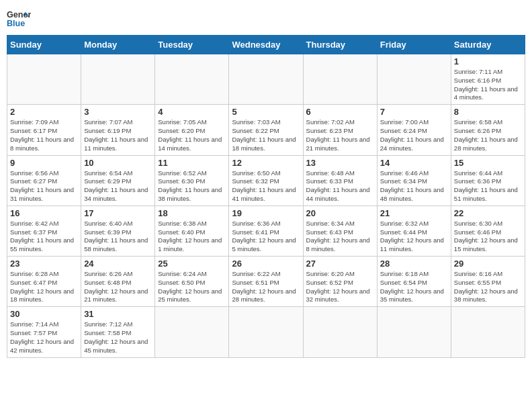 This screenshot has width=532, height=411. I want to click on calendar-cell: 27Sunrise: 6:20 AM Sunset: 6:52 PM Dayli…, so click(340, 282).